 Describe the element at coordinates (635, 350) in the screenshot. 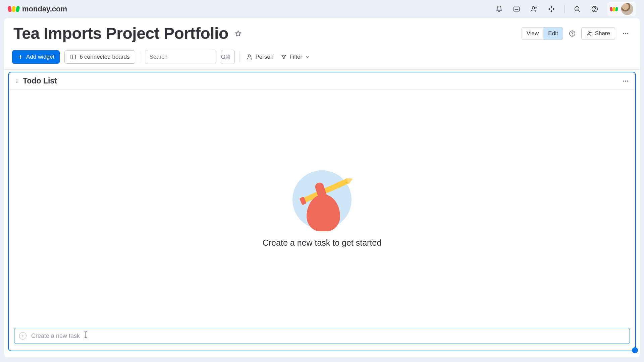

I see `resize-handle` at that location.